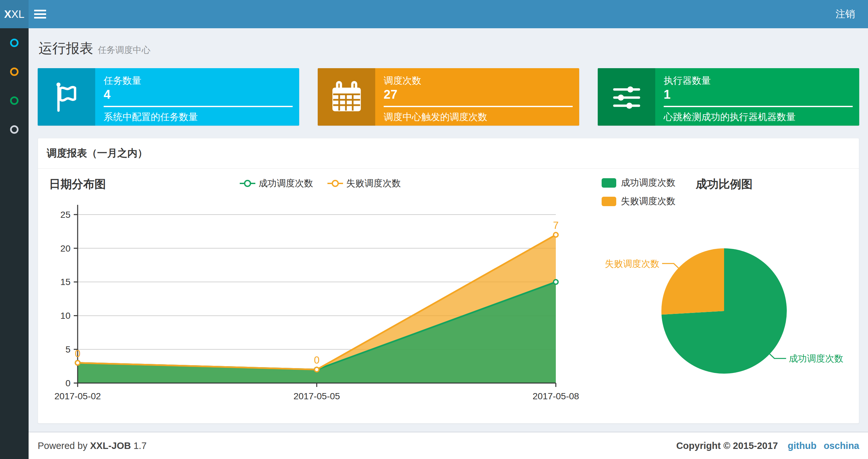  I want to click on panel-title: 调度报表（一月之内）, so click(448, 154).